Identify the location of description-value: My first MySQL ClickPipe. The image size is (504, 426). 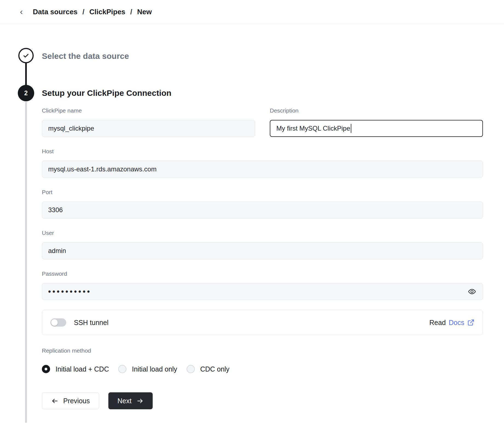
(313, 128).